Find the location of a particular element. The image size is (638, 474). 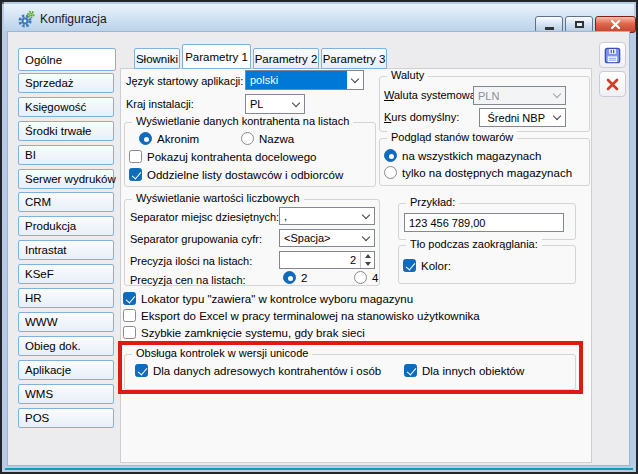

arrow-down-icon is located at coordinates (368, 264).